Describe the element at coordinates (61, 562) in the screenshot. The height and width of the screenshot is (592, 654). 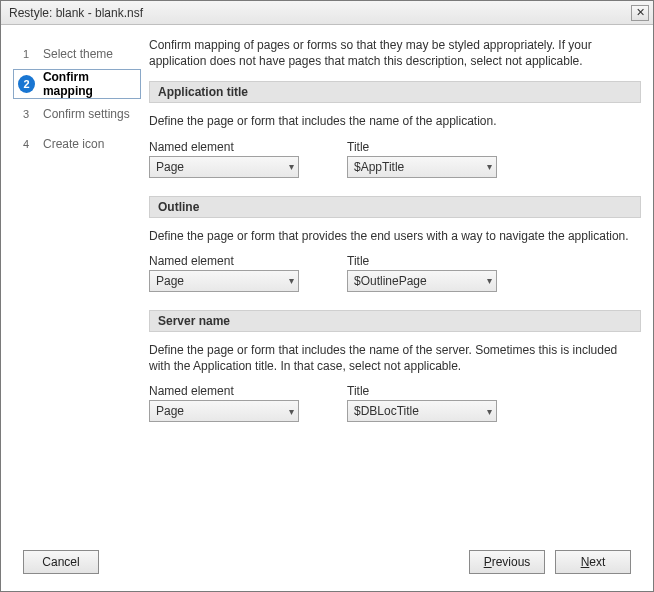
I see `cancel-button: Cancel` at that location.